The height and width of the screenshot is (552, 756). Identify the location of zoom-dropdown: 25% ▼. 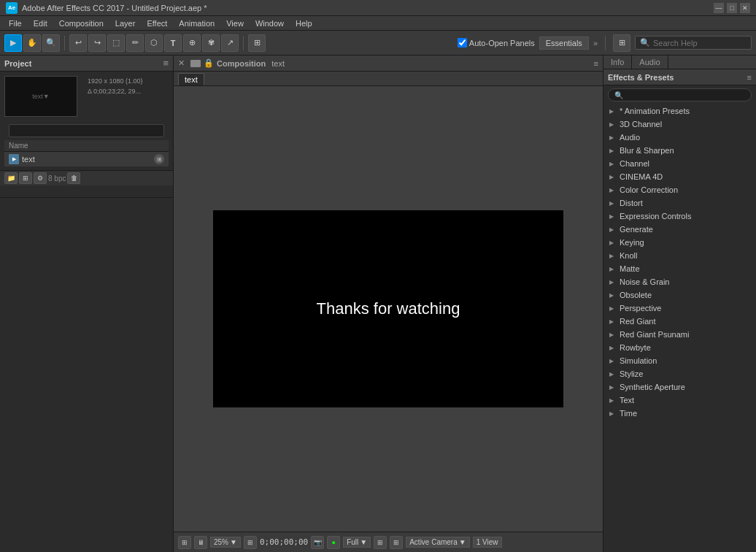
(225, 542).